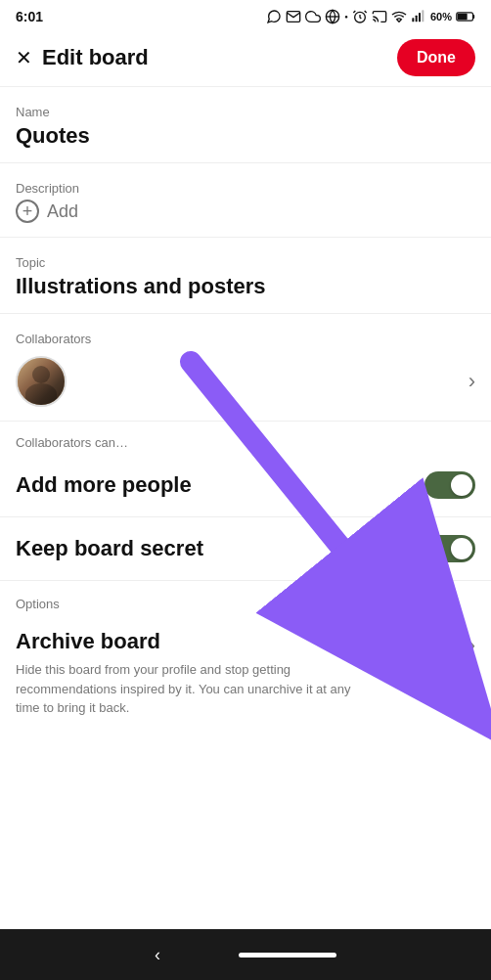  I want to click on plus-icon: +, so click(27, 211).